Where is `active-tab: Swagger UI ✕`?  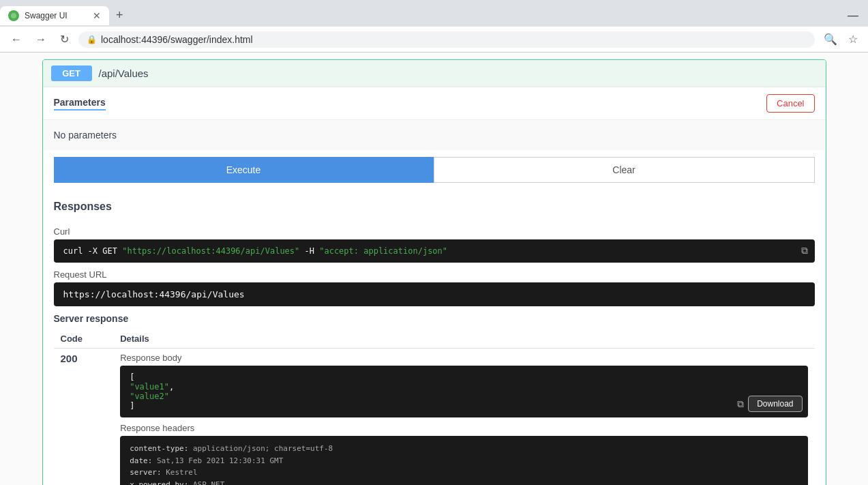 active-tab: Swagger UI ✕ is located at coordinates (55, 16).